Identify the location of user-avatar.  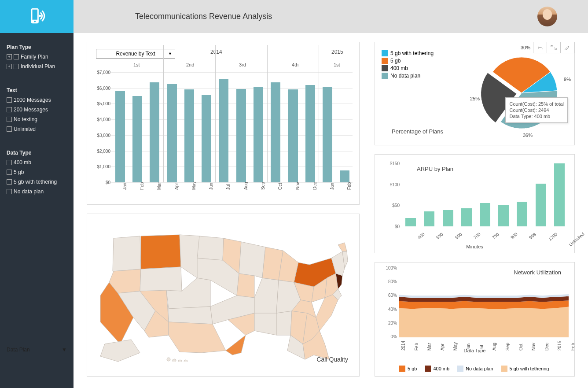
(548, 17).